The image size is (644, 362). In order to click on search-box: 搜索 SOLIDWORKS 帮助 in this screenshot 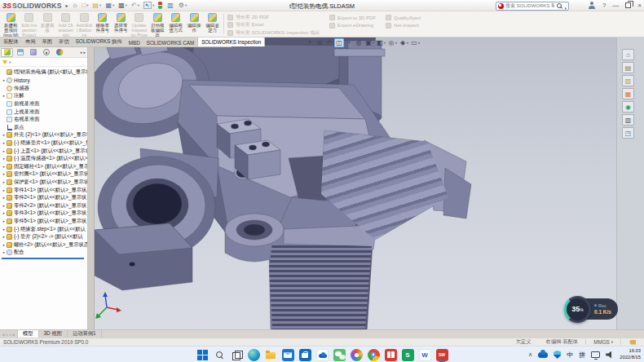, I will do `click(532, 7)`.